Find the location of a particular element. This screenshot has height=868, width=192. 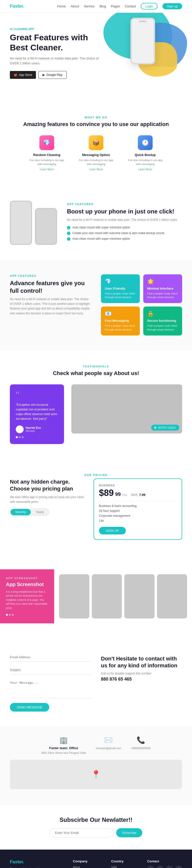

office-section: 🏢 Faster team: Office 8461 Olive Street … is located at coordinates (96, 765).